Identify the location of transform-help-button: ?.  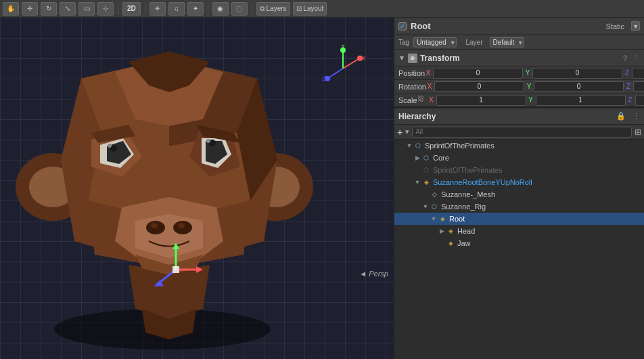
(625, 58).